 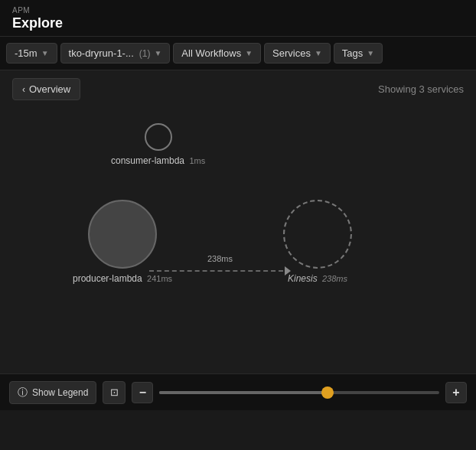 I want to click on minus-icon: −, so click(x=142, y=393).